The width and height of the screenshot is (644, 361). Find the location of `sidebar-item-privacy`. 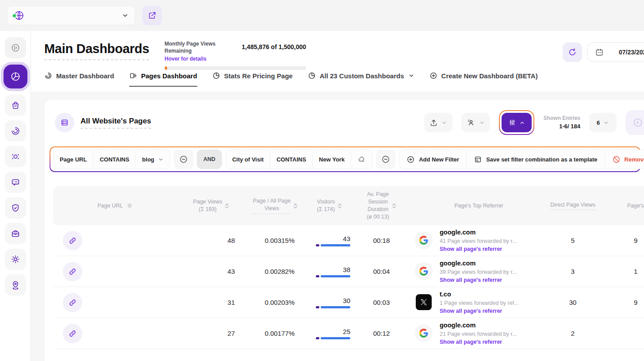

sidebar-item-privacy is located at coordinates (15, 208).